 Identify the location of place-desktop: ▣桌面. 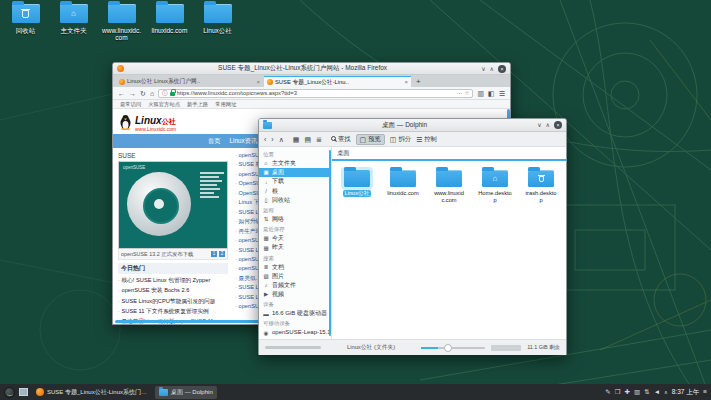
(295, 172).